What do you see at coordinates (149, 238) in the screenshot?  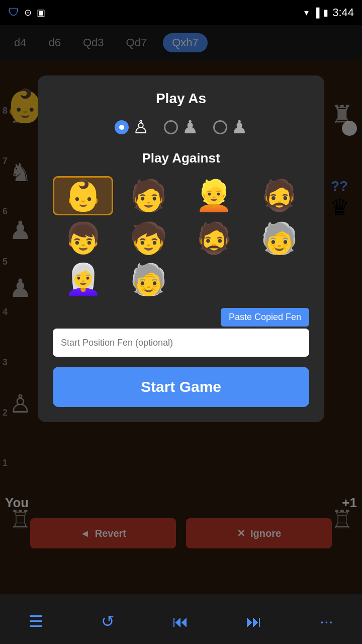 I see `opponent-5-emoji: 🧒` at bounding box center [149, 238].